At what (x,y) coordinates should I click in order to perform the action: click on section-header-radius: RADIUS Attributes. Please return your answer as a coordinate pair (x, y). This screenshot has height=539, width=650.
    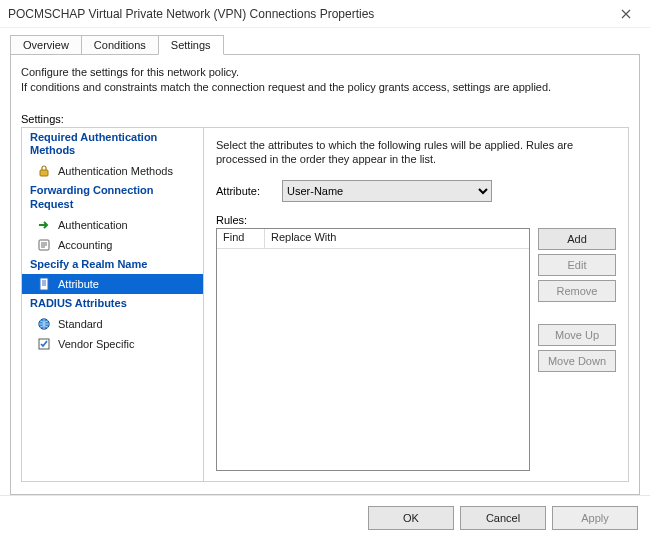
    Looking at the image, I should click on (112, 304).